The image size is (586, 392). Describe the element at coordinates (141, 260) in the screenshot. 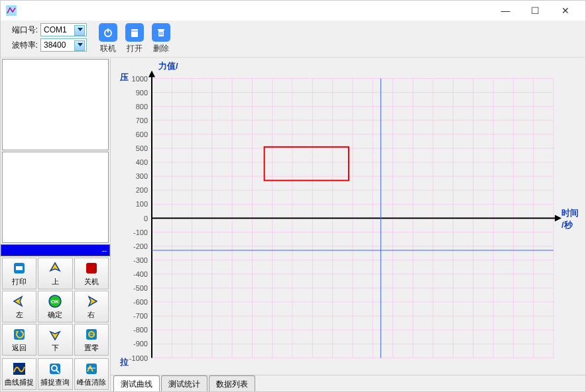

I see `svg-text: -300` at that location.